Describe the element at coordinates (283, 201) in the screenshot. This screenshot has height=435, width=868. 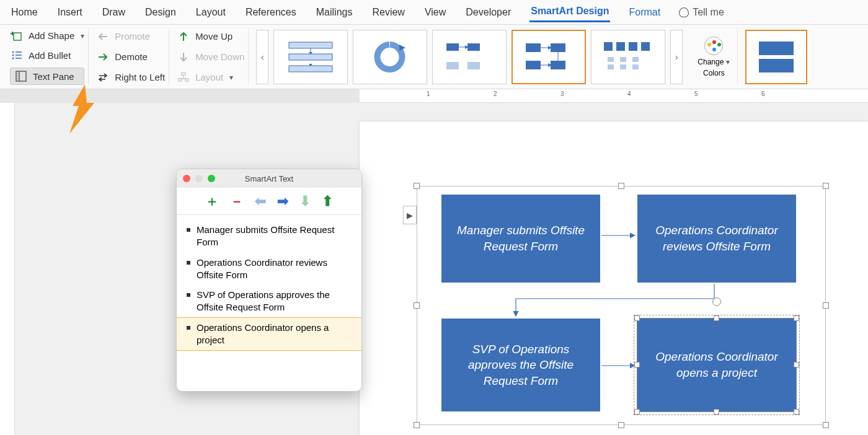
I see `demote-arrow-button: ➡` at that location.